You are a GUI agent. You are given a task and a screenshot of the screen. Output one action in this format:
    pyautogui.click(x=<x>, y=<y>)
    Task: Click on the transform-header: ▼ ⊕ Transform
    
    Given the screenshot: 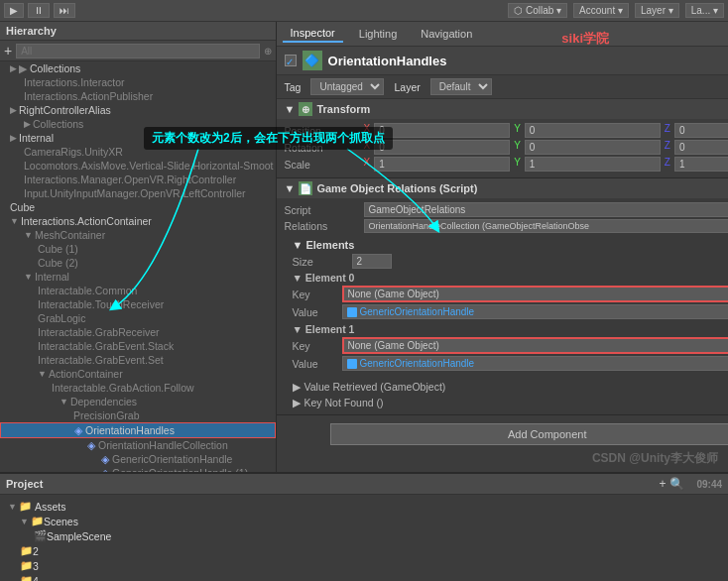 What is the action you would take?
    pyautogui.click(x=502, y=109)
    